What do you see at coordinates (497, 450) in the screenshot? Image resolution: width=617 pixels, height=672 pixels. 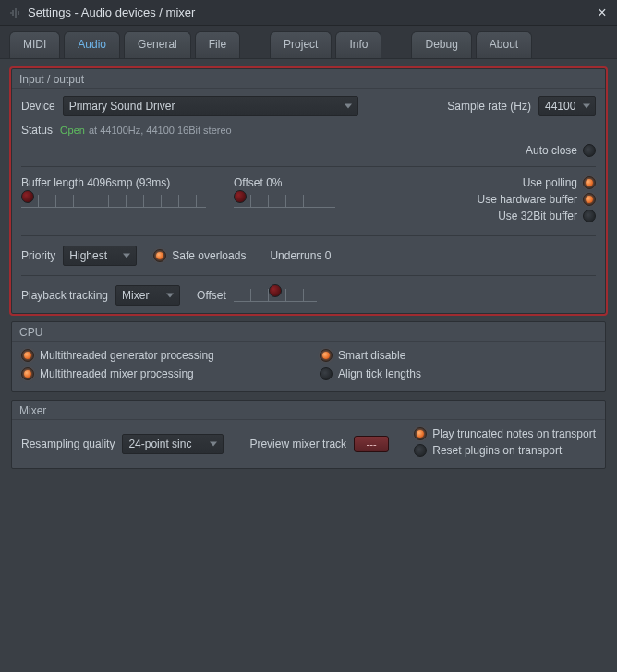 I see `reset-plugins-label: Reset plugins on transport` at bounding box center [497, 450].